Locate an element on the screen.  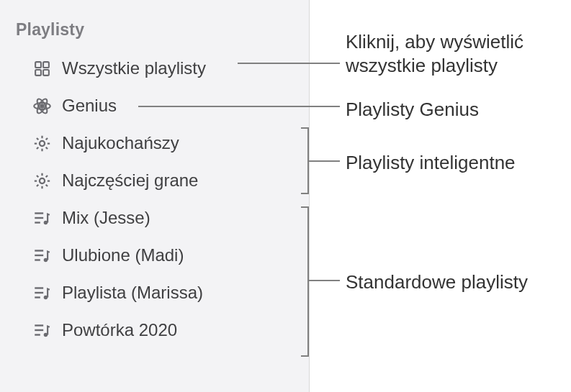
sidebar-item-label: Mix (Jesse) is located at coordinates (107, 218).